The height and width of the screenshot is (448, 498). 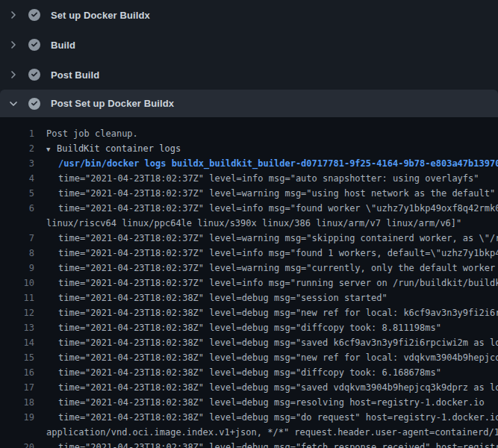 I want to click on log-line: 8time="2021-04-23T18:02:37Z" level=info …, so click(x=249, y=253).